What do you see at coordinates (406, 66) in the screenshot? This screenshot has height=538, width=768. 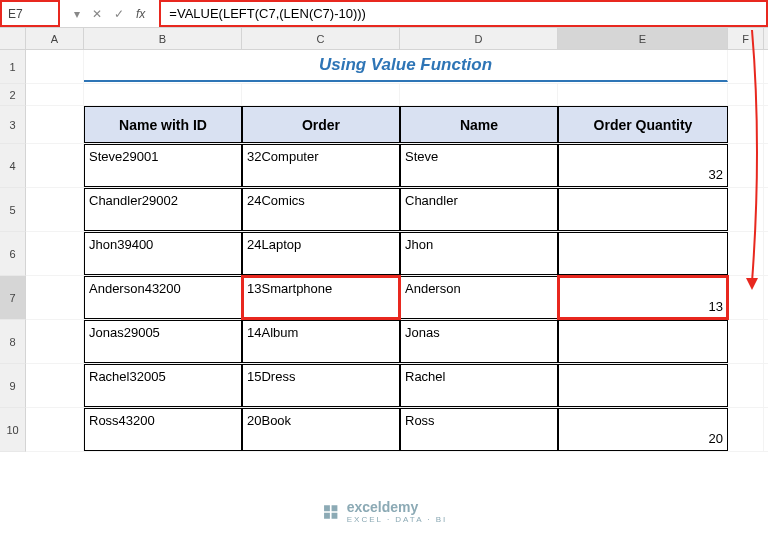 I see `title-cell: Using Value Function` at bounding box center [406, 66].